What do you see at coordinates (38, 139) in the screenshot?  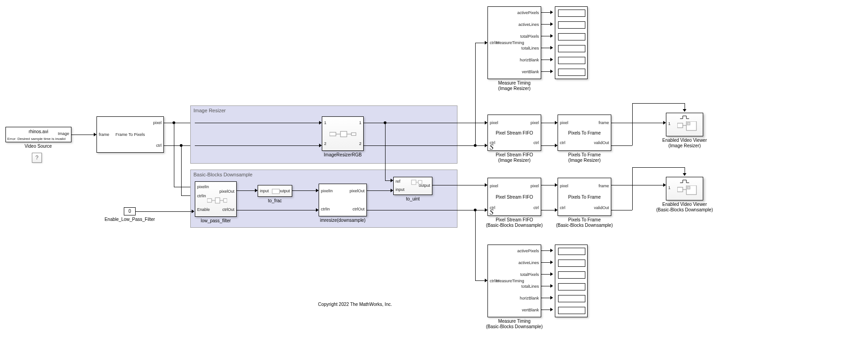 I see `video-source-error: Error: Desired sample time is invalid` at bounding box center [38, 139].